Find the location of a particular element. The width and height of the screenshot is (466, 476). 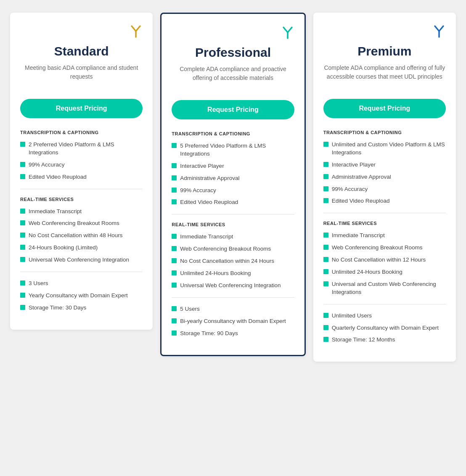

feature-list-standard-2: 3 UsersYearly Consultancy with Domain Ex… is located at coordinates (82, 296).